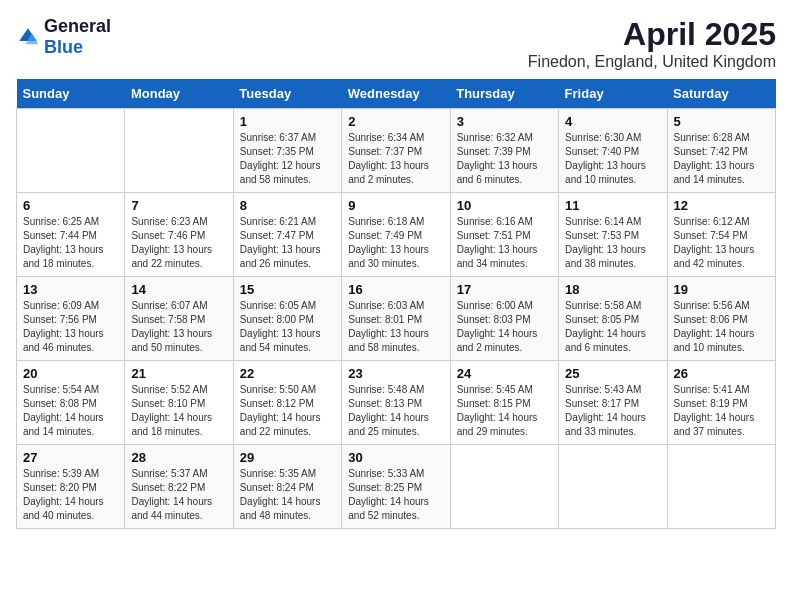  I want to click on day-info: Sunrise: 6:14 AMSunset: 7:53 PMDaylight:…, so click(612, 243).